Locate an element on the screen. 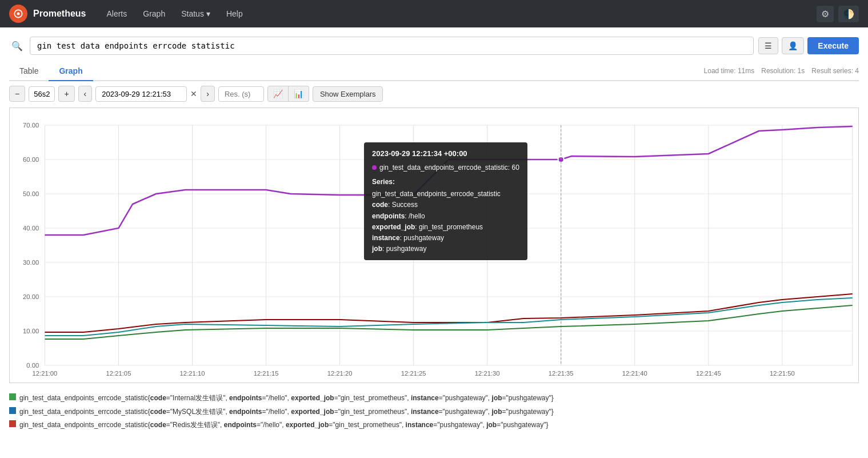 Image resolution: width=868 pixels, height=458 pixels. svg-text: 50.00 is located at coordinates (31, 194).